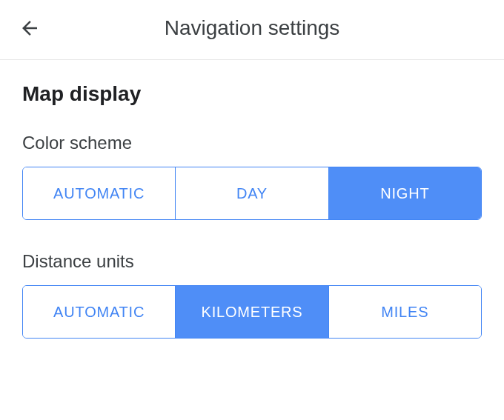  What do you see at coordinates (252, 261) in the screenshot?
I see `distance-units-label: Distance units` at bounding box center [252, 261].